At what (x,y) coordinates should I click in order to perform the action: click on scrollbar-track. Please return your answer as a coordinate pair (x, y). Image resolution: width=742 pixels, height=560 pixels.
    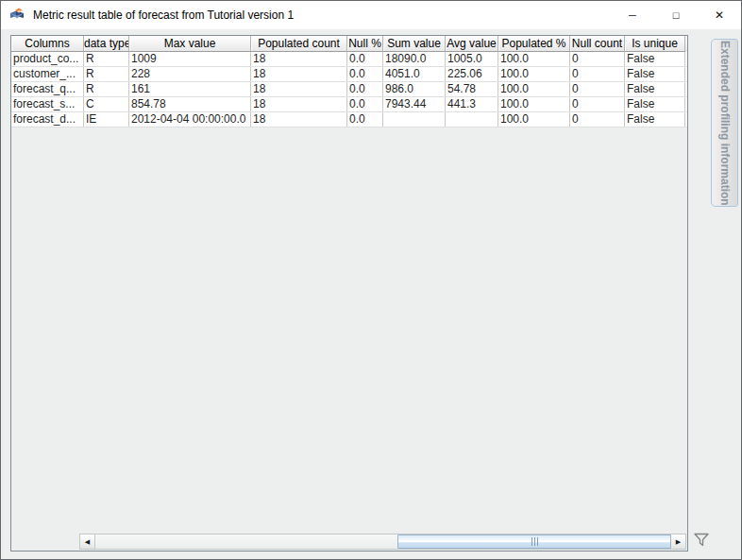
    Looking at the image, I should click on (383, 542).